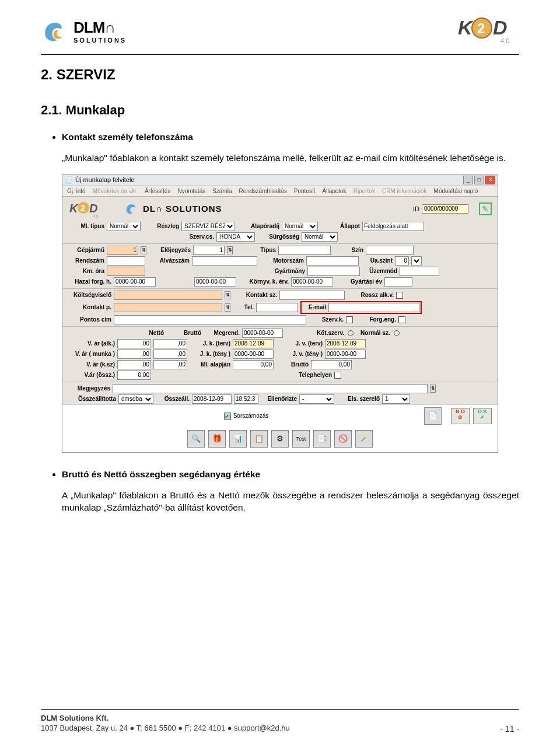 This screenshot has width=560, height=751. What do you see at coordinates (416, 261) in the screenshot?
I see `sel-uaszint` at bounding box center [416, 261].